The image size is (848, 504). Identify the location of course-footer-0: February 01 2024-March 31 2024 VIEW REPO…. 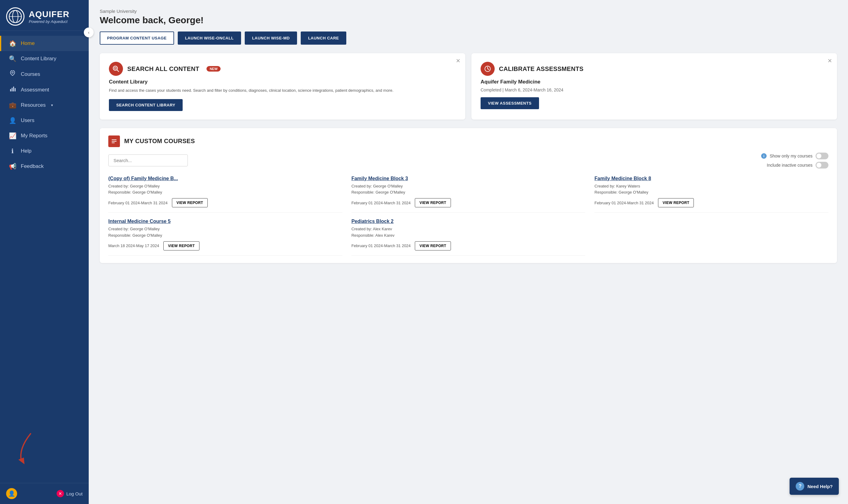
(226, 203).